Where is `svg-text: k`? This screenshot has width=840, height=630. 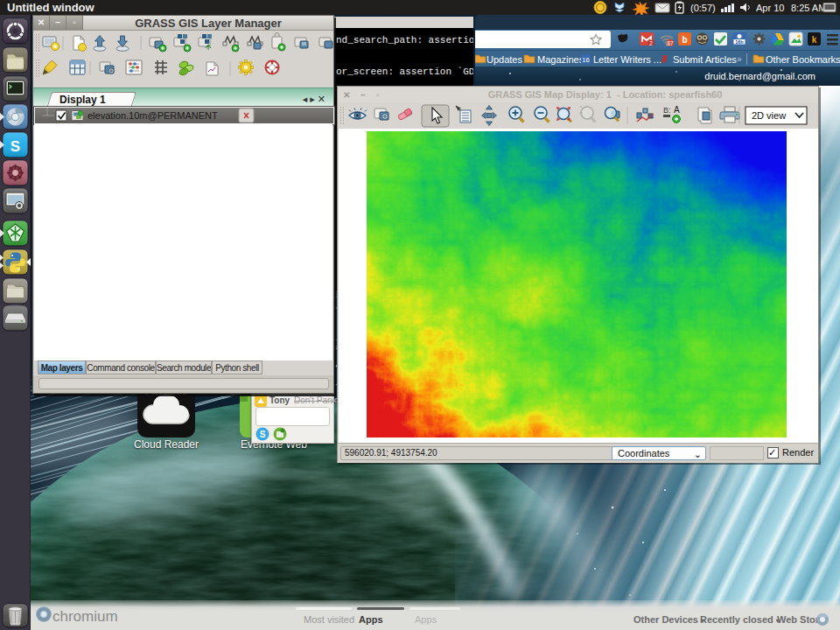 svg-text: k is located at coordinates (815, 40).